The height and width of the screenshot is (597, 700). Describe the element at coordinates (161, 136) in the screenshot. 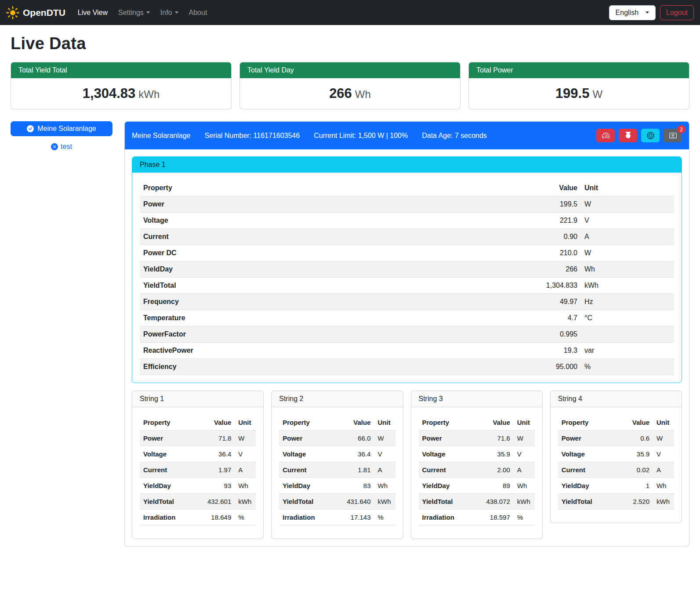

I see `inverter-name: Meine Solaranlage` at that location.